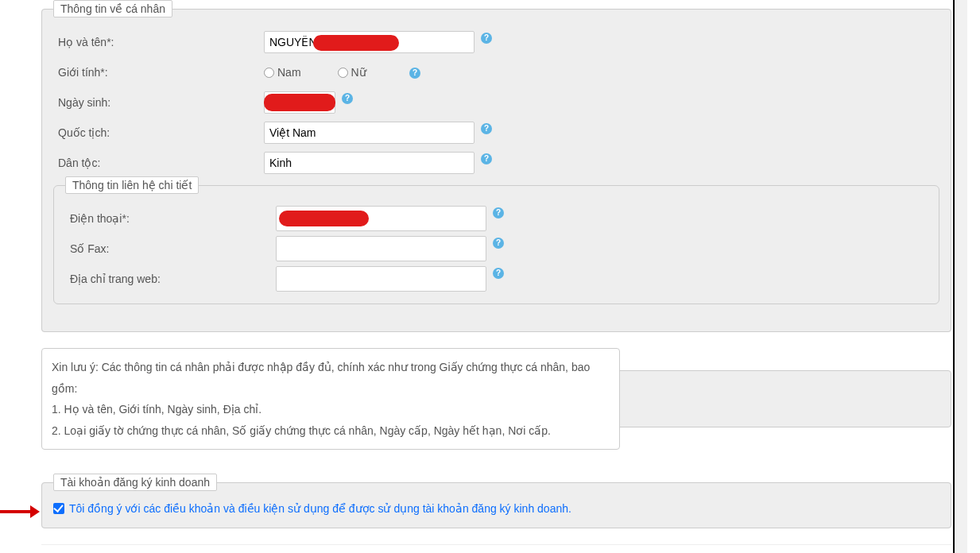 The width and height of the screenshot is (980, 553). I want to click on fax-label: Số Fax:, so click(170, 249).